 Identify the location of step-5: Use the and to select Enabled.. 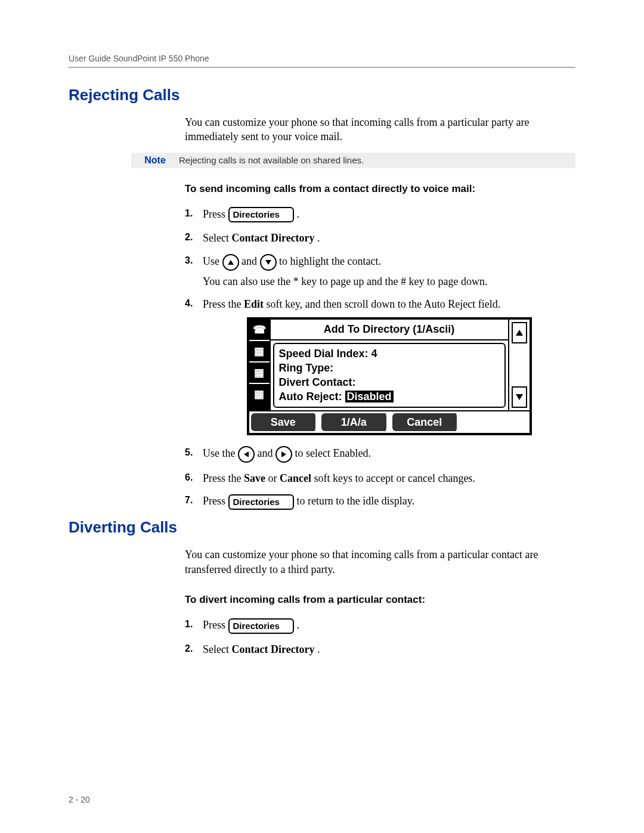
(380, 454).